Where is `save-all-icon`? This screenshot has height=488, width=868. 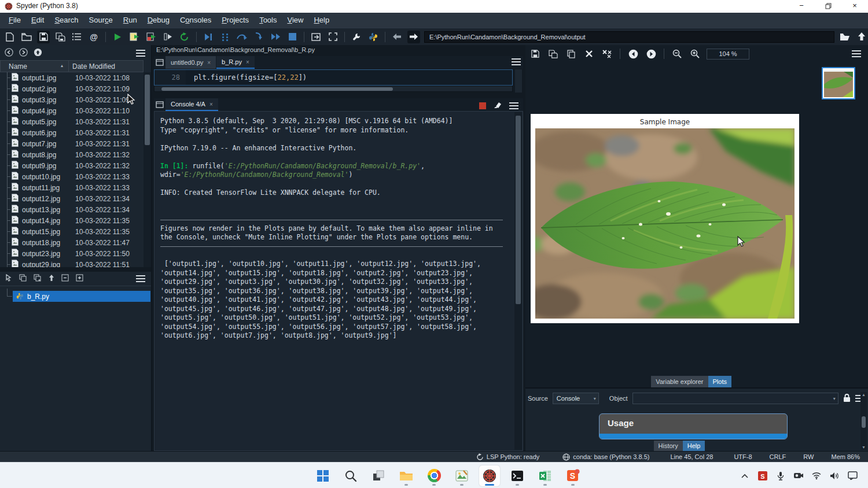
save-all-icon is located at coordinates (60, 37).